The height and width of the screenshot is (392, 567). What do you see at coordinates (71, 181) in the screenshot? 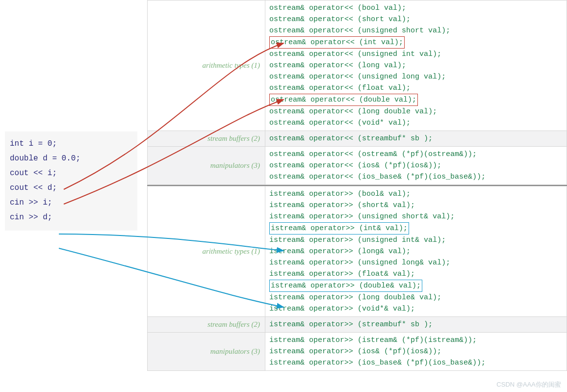
I see `code-snippet: int i = 0; double d = 0.0; cout << i; co…` at bounding box center [71, 181].